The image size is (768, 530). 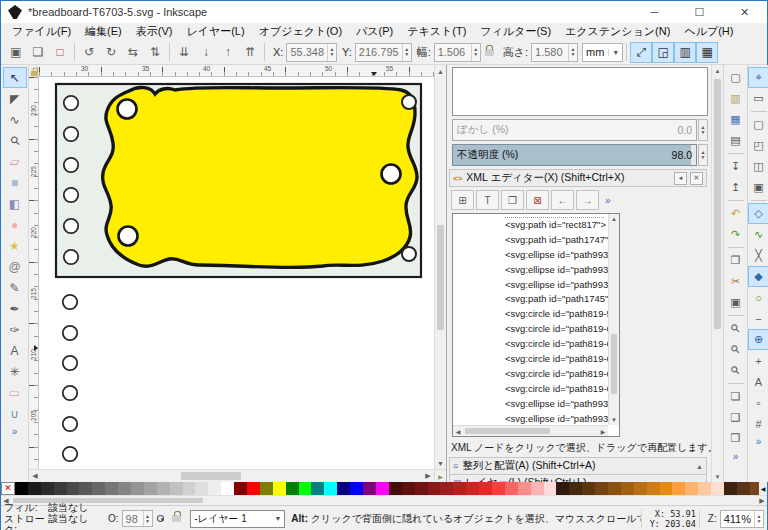 I want to click on lock-ratio-icon, so click(x=490, y=52).